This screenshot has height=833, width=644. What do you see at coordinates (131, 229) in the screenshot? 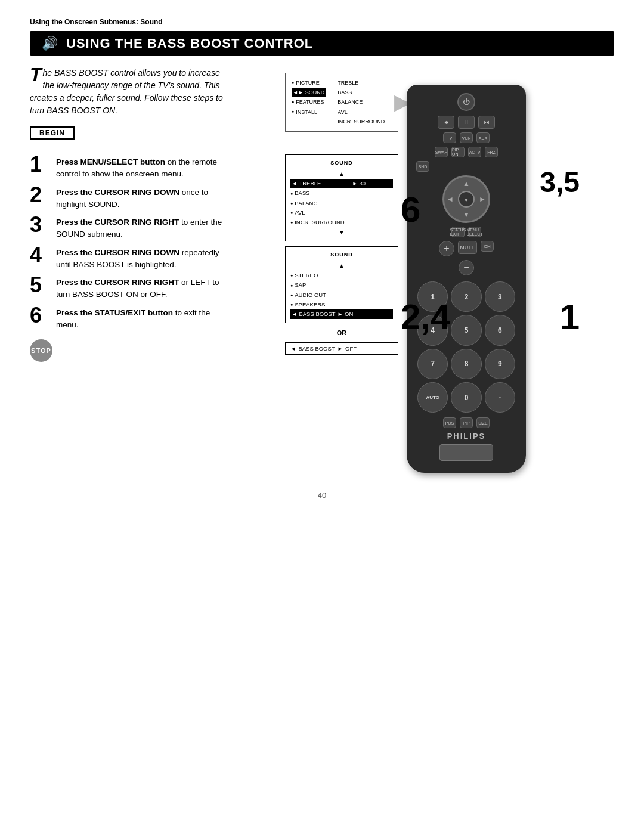
I see `step-3: 3 Press the CURSOR RING RIGHT to enter t…` at bounding box center [131, 229].